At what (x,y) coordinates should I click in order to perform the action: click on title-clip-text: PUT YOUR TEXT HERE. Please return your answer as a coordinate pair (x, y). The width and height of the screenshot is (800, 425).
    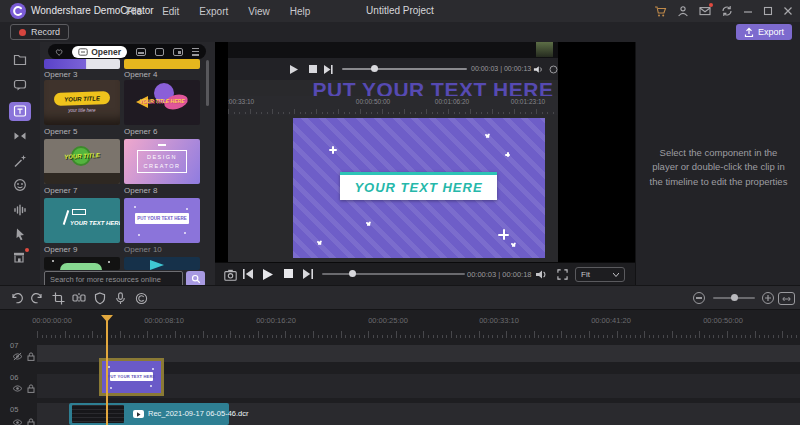
    Looking at the image, I should click on (132, 376).